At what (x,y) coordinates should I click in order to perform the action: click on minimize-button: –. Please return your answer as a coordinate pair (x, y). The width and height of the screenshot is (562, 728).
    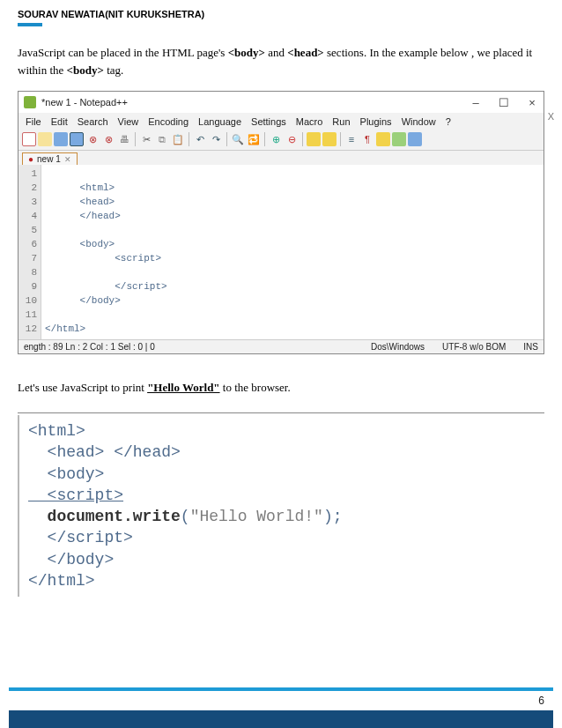
    Looking at the image, I should click on (476, 102).